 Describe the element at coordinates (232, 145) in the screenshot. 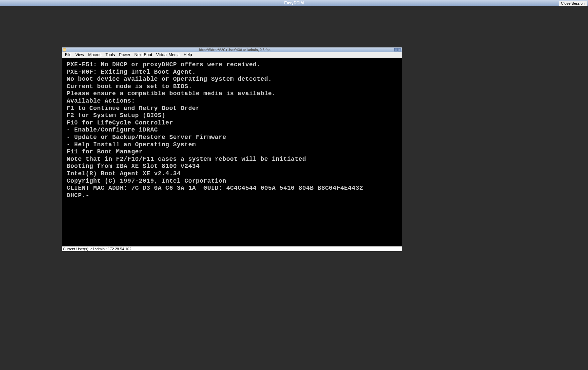

I see `console-line: - Help Install an Operating System` at that location.